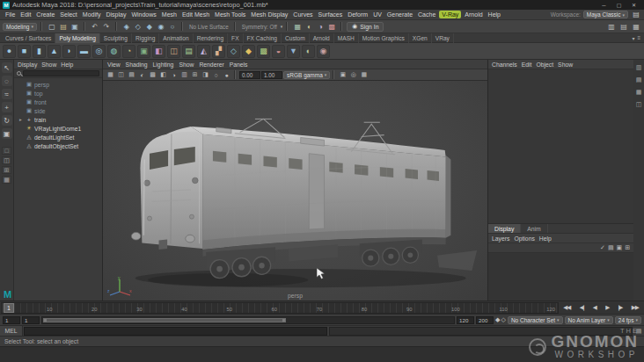  What do you see at coordinates (28, 39) in the screenshot?
I see `shelf-tab: Curves / Surfaces` at bounding box center [28, 39].